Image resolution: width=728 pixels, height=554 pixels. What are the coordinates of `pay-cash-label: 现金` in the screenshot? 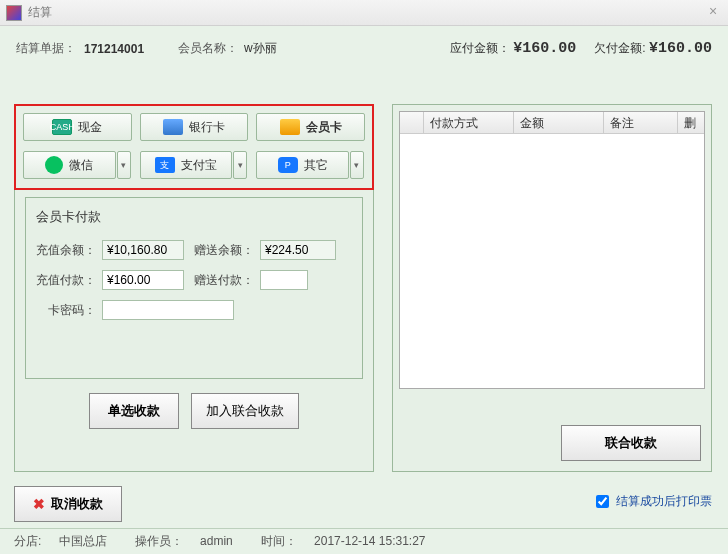 It's located at (90, 128).